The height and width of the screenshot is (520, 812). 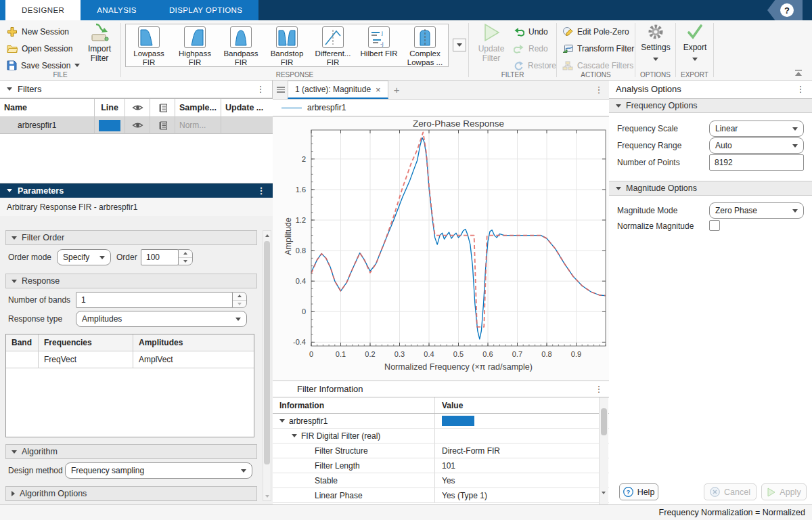 I want to click on info-cell: Linear Phase, so click(x=354, y=496).